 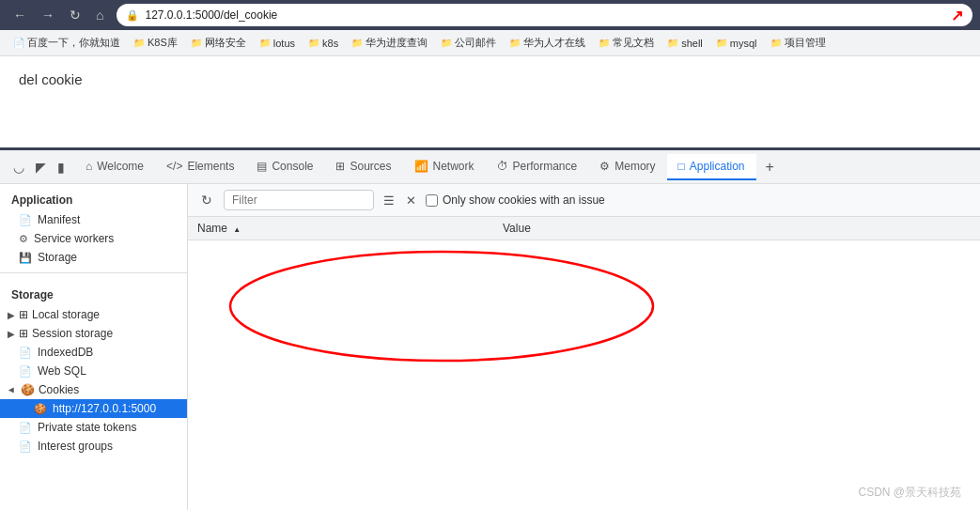 What do you see at coordinates (770, 167) in the screenshot?
I see `add-tab-button: +` at bounding box center [770, 167].